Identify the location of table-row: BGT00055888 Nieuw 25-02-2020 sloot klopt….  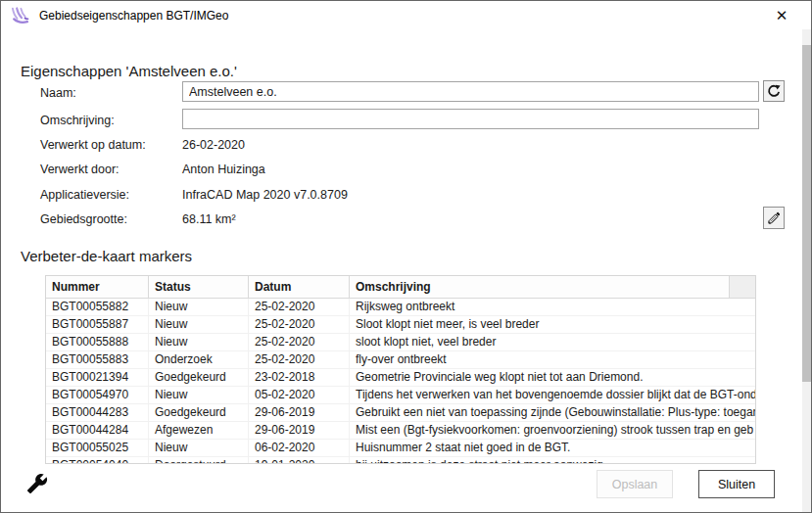
(401, 343).